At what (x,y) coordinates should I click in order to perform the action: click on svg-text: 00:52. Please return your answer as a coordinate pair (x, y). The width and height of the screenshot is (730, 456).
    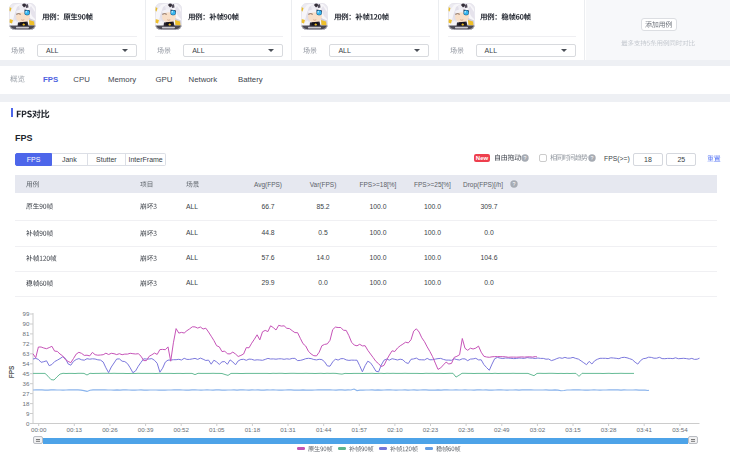
    Looking at the image, I should click on (181, 430).